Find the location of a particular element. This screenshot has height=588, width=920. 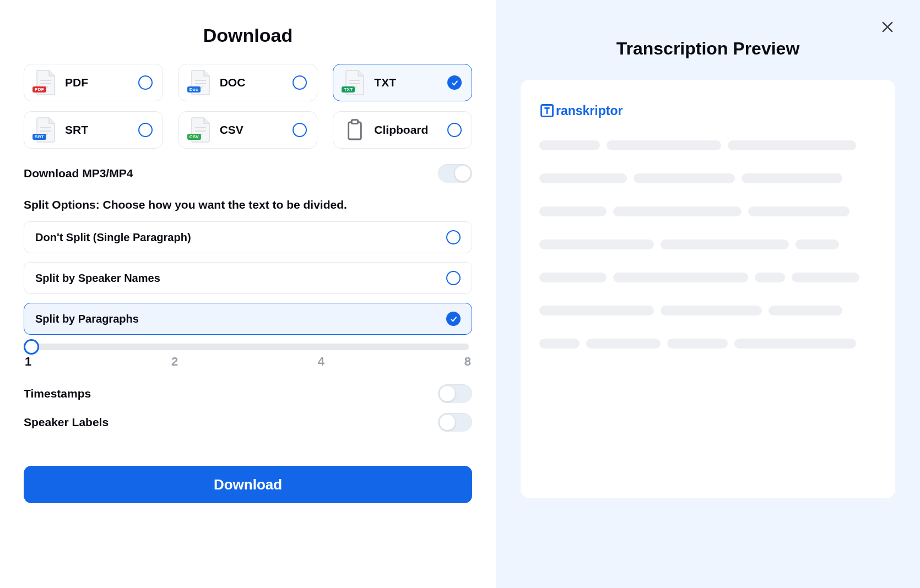

file-badge: TXT is located at coordinates (348, 89).